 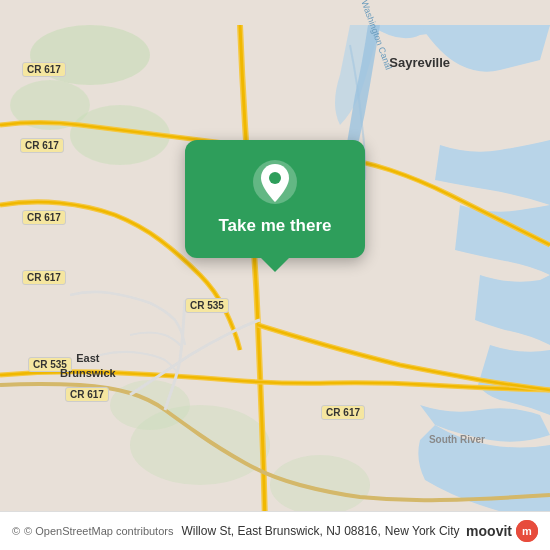 What do you see at coordinates (489, 531) in the screenshot?
I see `moovit-wordmark: moovit` at bounding box center [489, 531].